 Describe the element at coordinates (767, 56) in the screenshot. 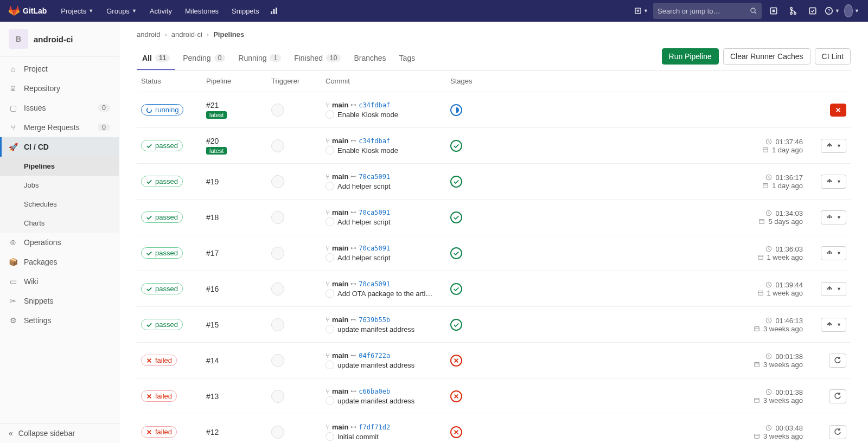

I see `clear-caches-button: Clear Runner Caches` at that location.